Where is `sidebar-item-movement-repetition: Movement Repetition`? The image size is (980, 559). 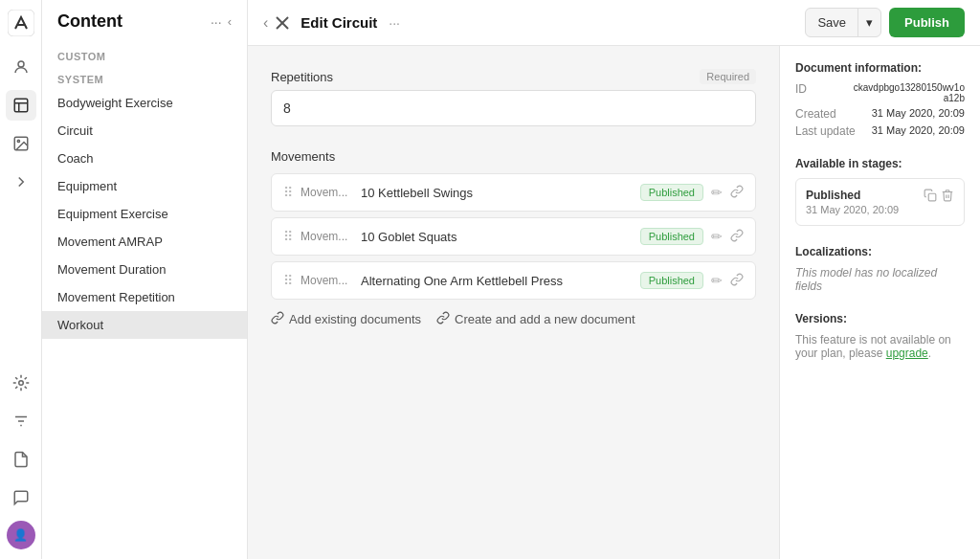 sidebar-item-movement-repetition: Movement Repetition is located at coordinates (145, 297).